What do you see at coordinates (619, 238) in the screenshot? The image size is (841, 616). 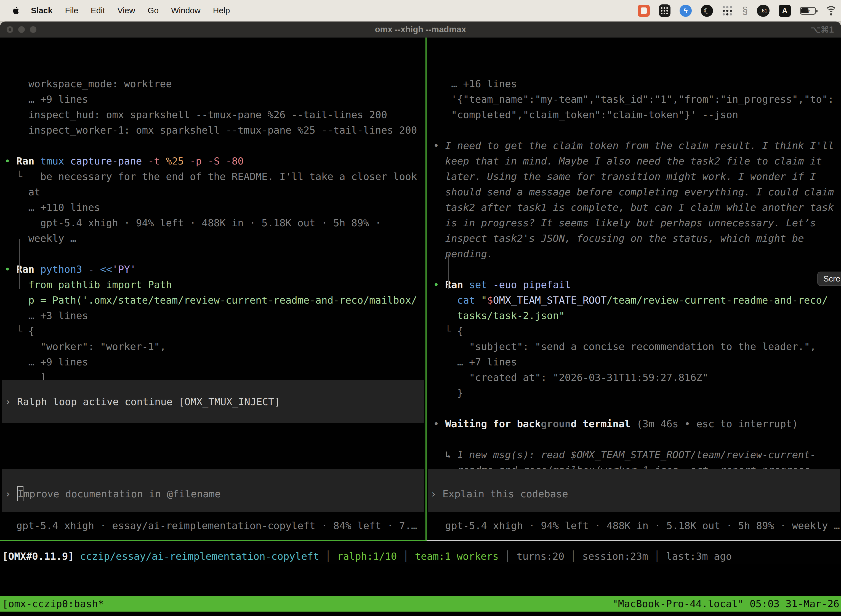 I see `terminal-text-segment: inspect task2's JSON, focusing on the st…` at bounding box center [619, 238].